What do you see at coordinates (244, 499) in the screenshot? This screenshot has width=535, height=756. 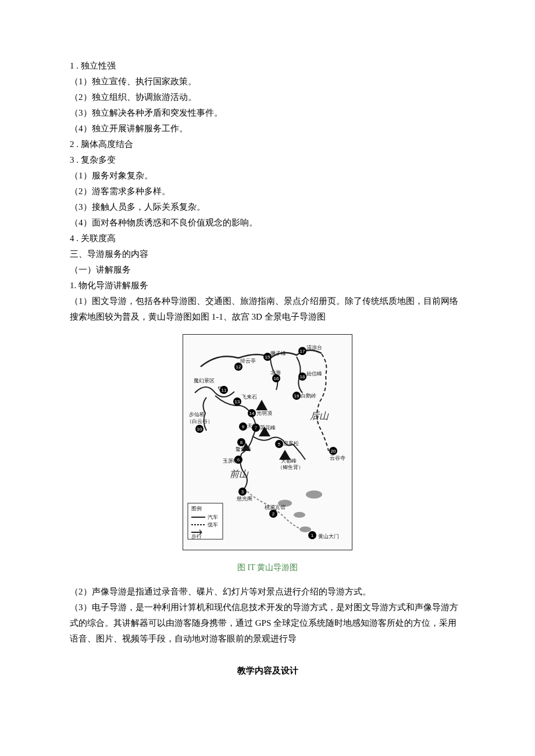 I see `map-label: 慈光阁` at bounding box center [244, 499].